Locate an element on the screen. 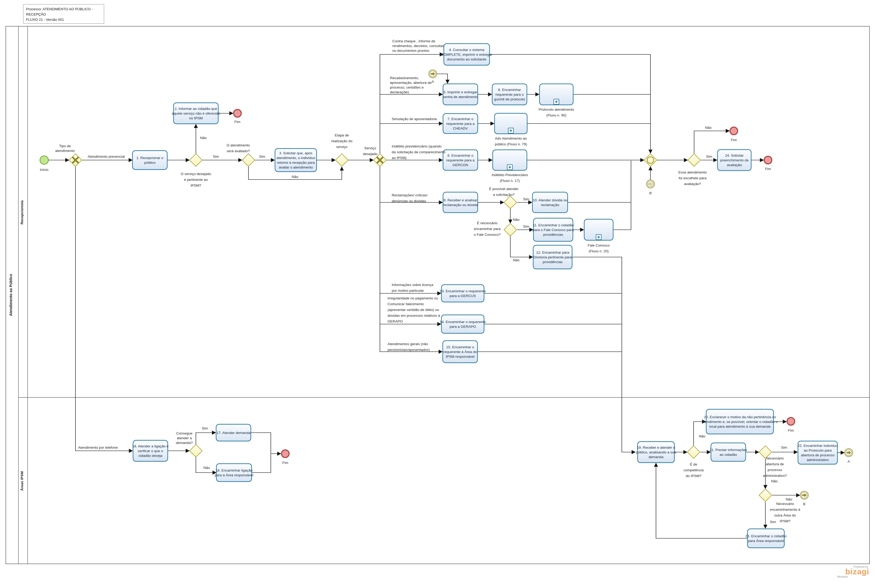  svg-text: 6. Encaminhar is located at coordinates (509, 90).